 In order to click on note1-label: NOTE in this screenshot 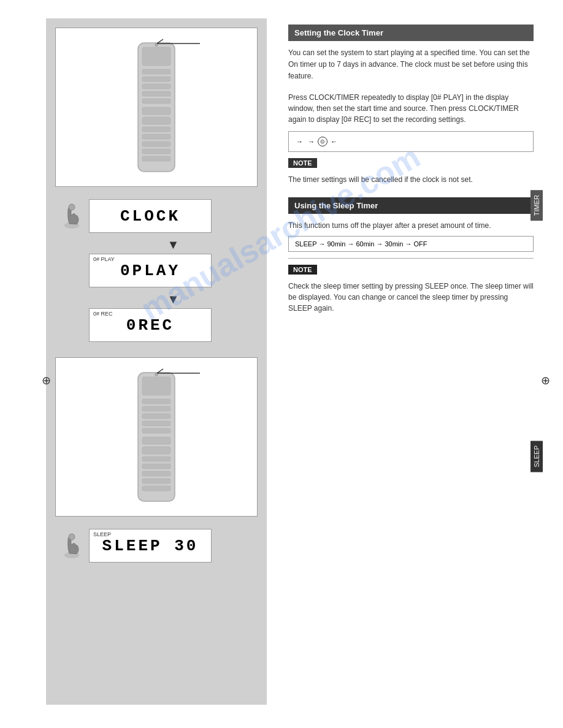, I will do `click(303, 163)`.